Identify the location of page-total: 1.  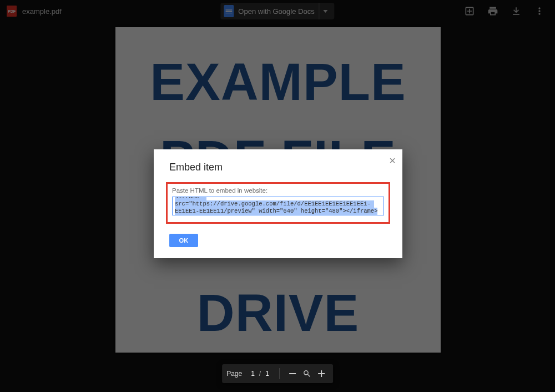
(268, 374).